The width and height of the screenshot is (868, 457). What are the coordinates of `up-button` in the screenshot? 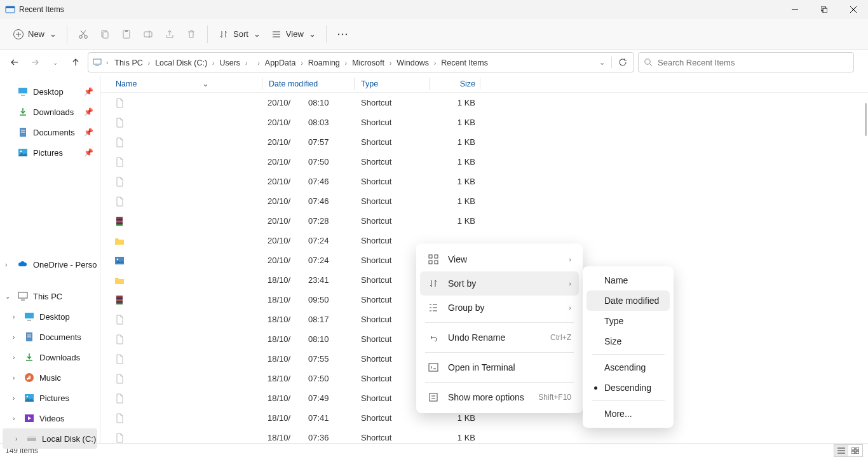 It's located at (76, 62).